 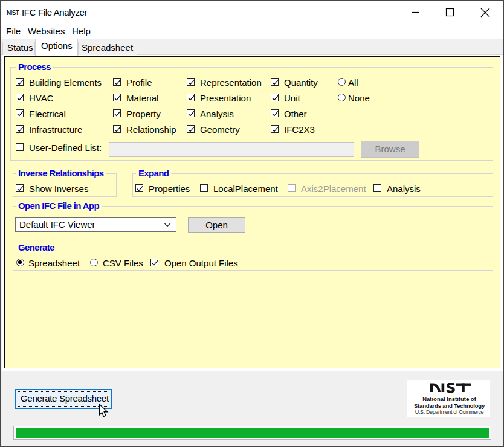 I want to click on svg-text: NIST, so click(x=13, y=13).